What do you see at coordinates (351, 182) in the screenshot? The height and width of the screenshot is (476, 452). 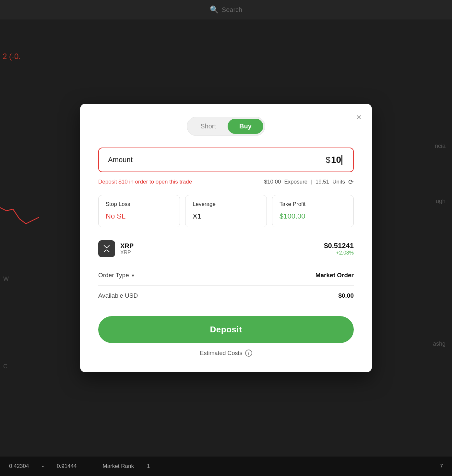 I see `refresh-icon: ⟳` at bounding box center [351, 182].